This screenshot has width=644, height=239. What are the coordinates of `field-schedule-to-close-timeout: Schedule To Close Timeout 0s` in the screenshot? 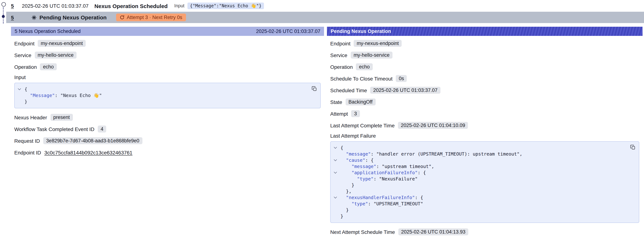 It's located at (485, 78).